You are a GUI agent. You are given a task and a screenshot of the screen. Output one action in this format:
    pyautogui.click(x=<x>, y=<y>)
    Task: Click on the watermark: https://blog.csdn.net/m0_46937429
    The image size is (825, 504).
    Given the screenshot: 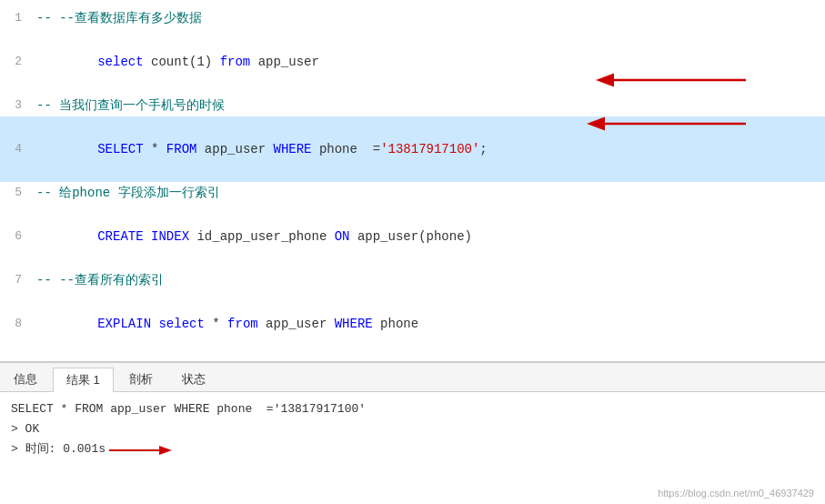 What is the action you would take?
    pyautogui.click(x=736, y=493)
    